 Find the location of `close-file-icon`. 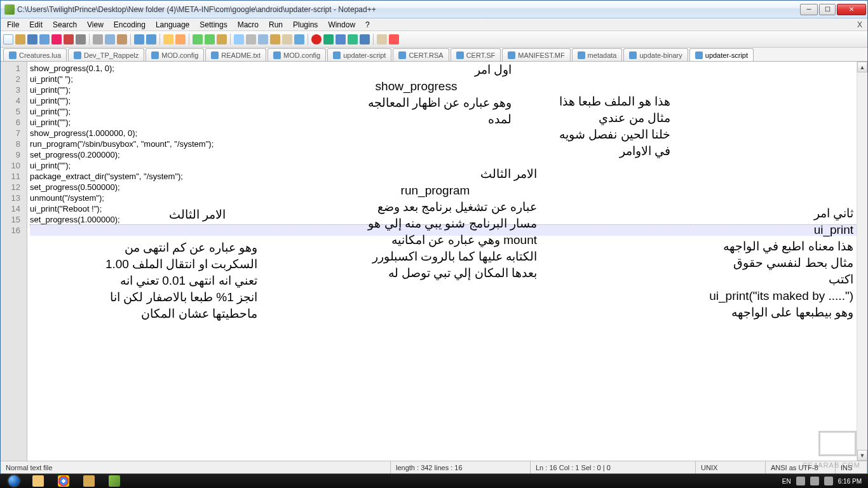

close-file-icon is located at coordinates (57, 39).